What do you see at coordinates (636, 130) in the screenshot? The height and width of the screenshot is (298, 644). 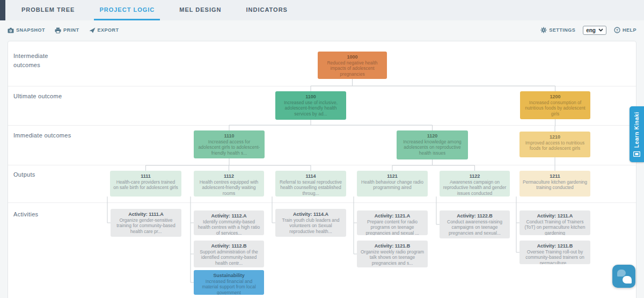 I see `learn-kinaki-label: Learn Kinaki` at bounding box center [636, 130].